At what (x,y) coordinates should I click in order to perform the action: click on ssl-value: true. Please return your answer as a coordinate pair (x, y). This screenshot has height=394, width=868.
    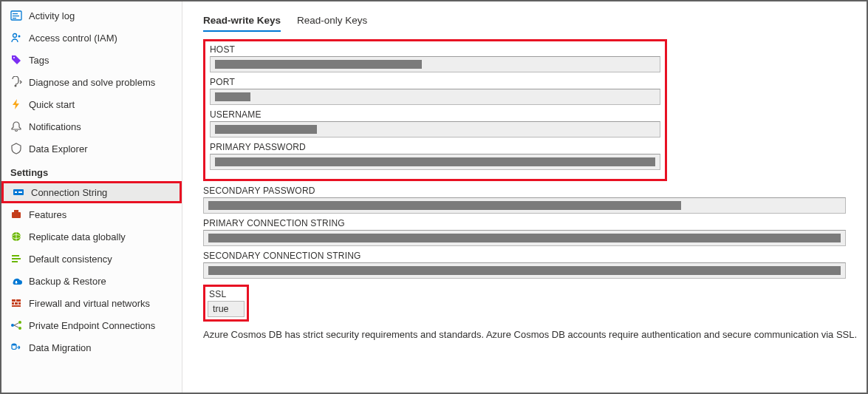
    Looking at the image, I should click on (221, 309).